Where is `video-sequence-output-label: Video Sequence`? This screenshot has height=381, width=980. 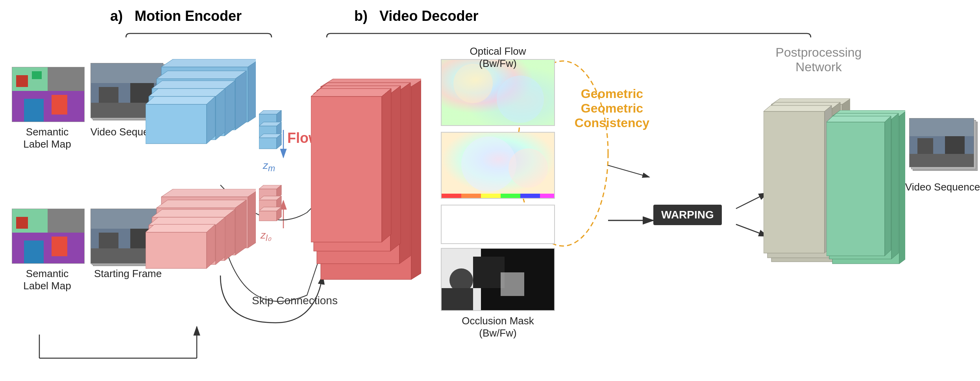
video-sequence-output-label: Video Sequence is located at coordinates (941, 187).